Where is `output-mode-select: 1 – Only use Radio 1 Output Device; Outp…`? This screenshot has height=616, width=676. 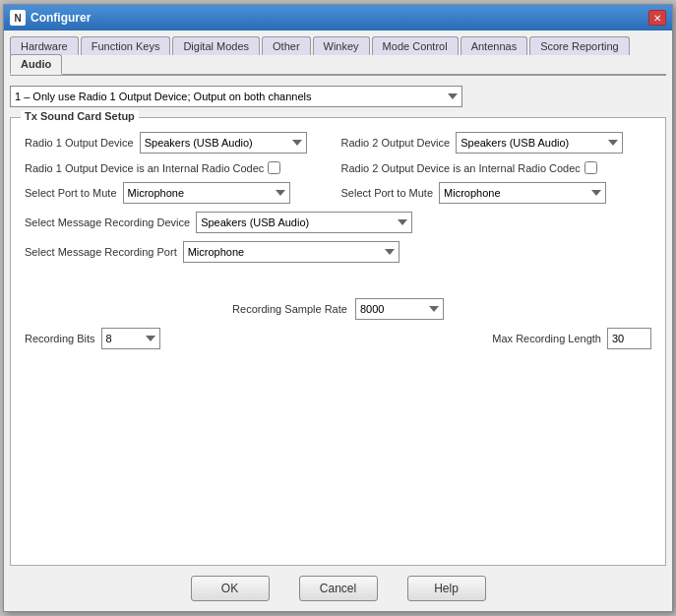 output-mode-select: 1 – Only use Radio 1 Output Device; Outp… is located at coordinates (236, 96).